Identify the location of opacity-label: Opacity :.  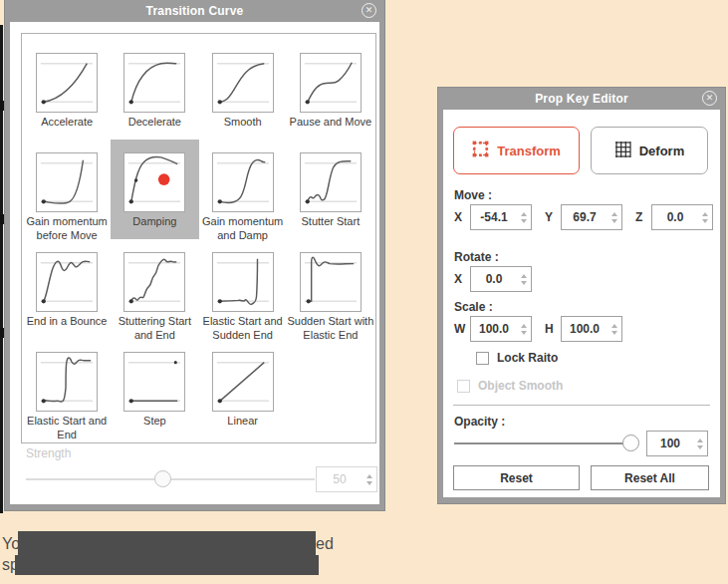
(480, 422).